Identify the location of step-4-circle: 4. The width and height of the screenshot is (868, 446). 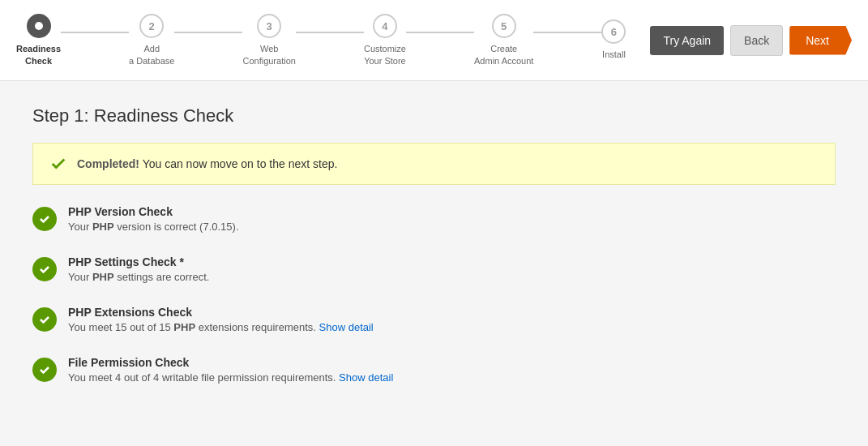
(385, 26).